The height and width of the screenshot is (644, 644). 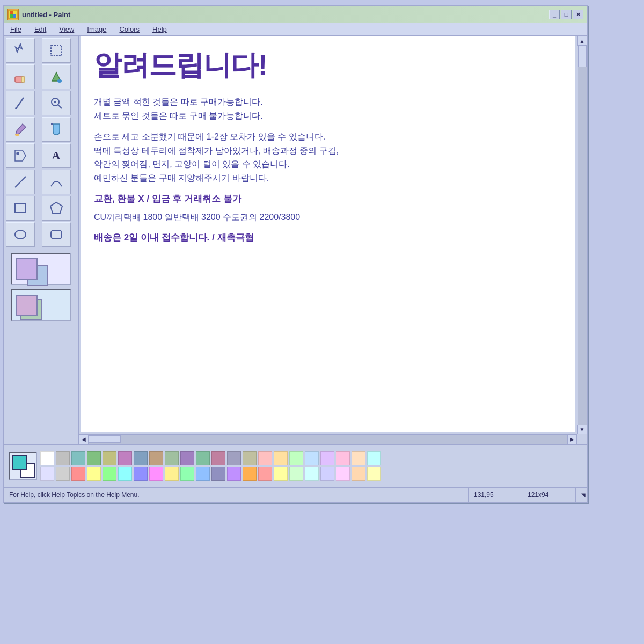 I want to click on canvas-headline: 알려드립니다!, so click(x=328, y=65).